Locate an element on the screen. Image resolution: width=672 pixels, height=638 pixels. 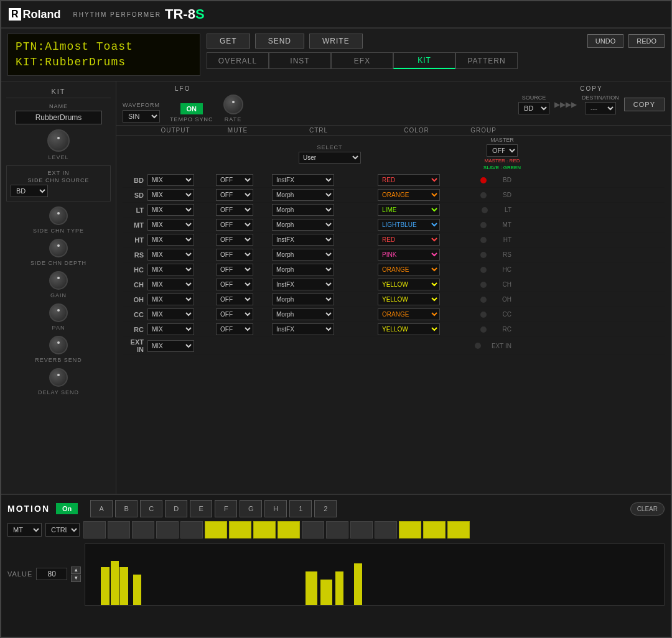
motion-letter-btn: F is located at coordinates (226, 509).